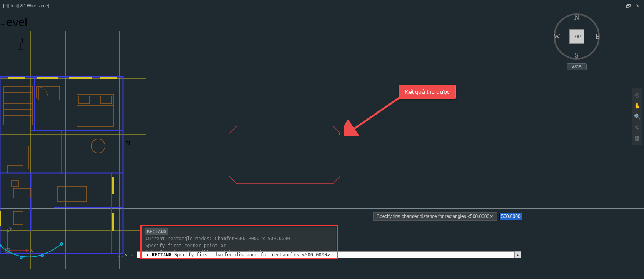 This screenshot has height=279, width=644. Describe the element at coordinates (132, 255) in the screenshot. I see `cmd-customize-button: ⌄` at that location.